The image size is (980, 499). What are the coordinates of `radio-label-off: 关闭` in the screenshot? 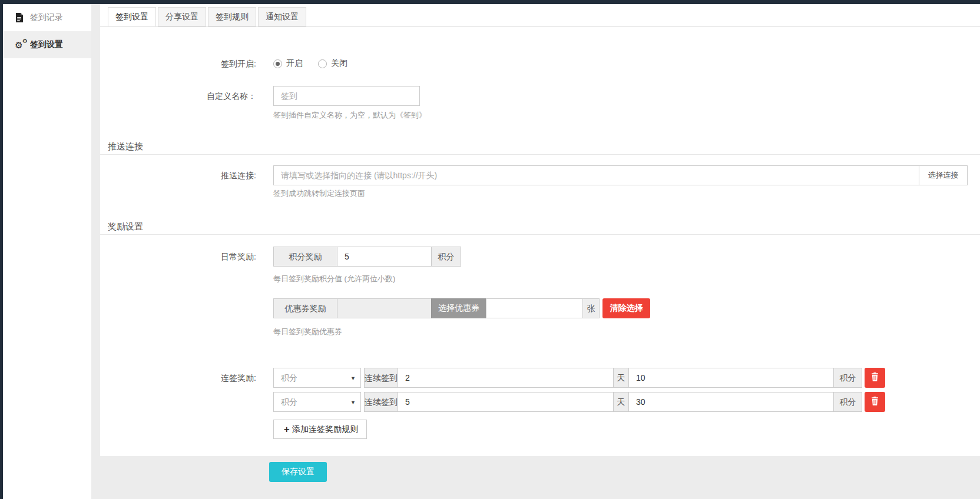 It's located at (339, 64).